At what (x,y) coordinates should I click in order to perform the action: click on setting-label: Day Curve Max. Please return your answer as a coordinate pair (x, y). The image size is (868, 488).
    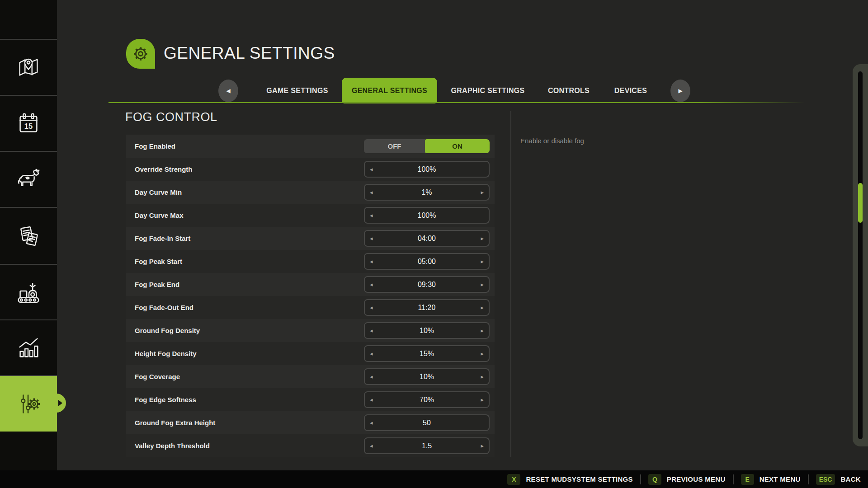
    Looking at the image, I should click on (159, 215).